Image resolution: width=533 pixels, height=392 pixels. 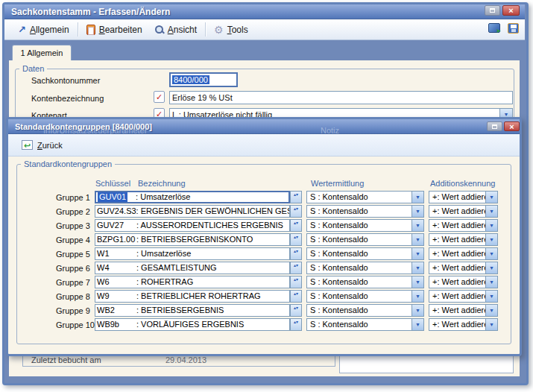 What do you see at coordinates (494, 28) in the screenshot?
I see `book-export-icon` at bounding box center [494, 28].